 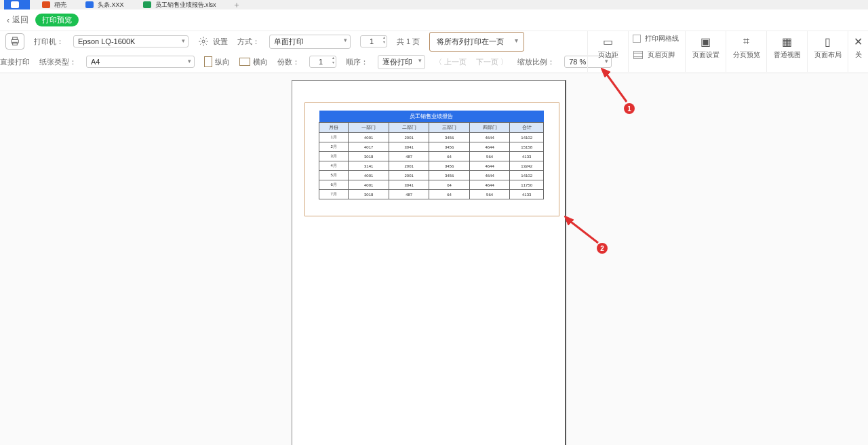 What do you see at coordinates (374, 41) in the screenshot?
I see `page-from-spinner: 1` at bounding box center [374, 41].